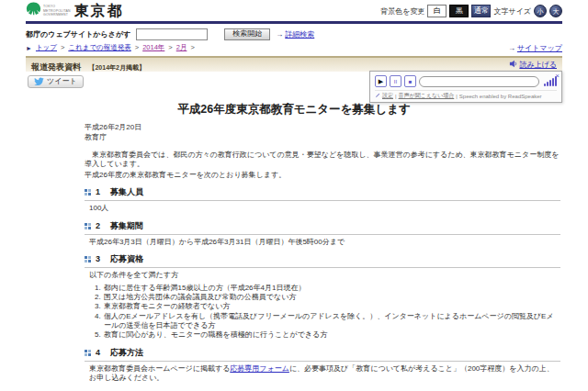 The width and height of the screenshot is (588, 391). What do you see at coordinates (294, 48) in the screenshot?
I see `breadcrumb-row: ► トップ これまでの報道発表 2014年 2月 → サイトマップ` at bounding box center [294, 48].